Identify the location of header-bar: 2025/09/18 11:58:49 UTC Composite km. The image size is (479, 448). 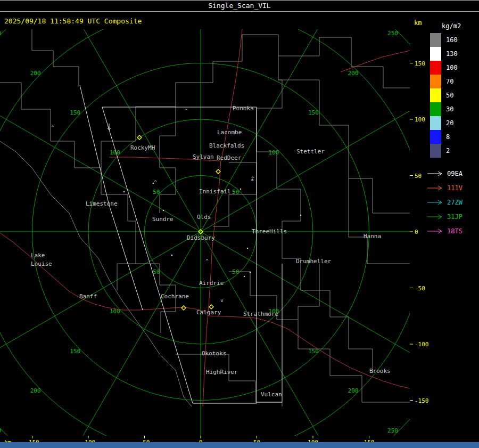
(240, 20).